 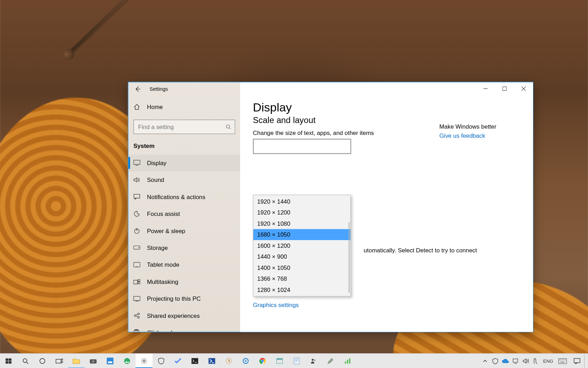 I want to click on sound-icon, so click(x=136, y=180).